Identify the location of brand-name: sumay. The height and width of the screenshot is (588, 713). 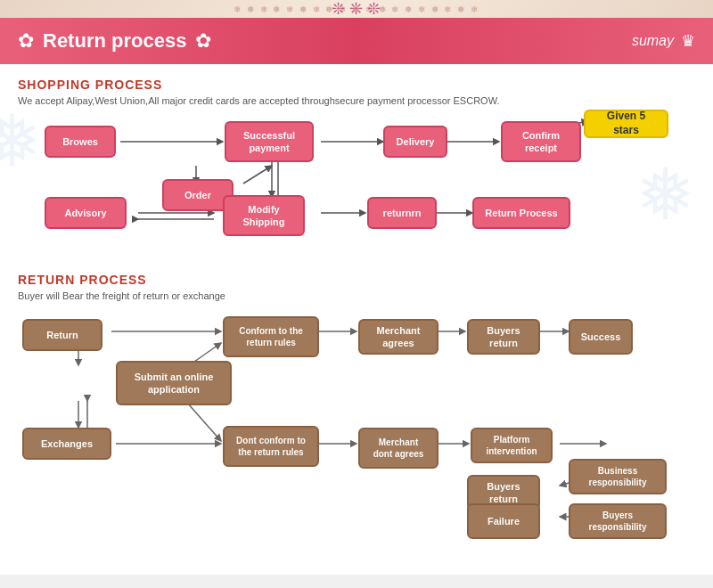
(652, 41).